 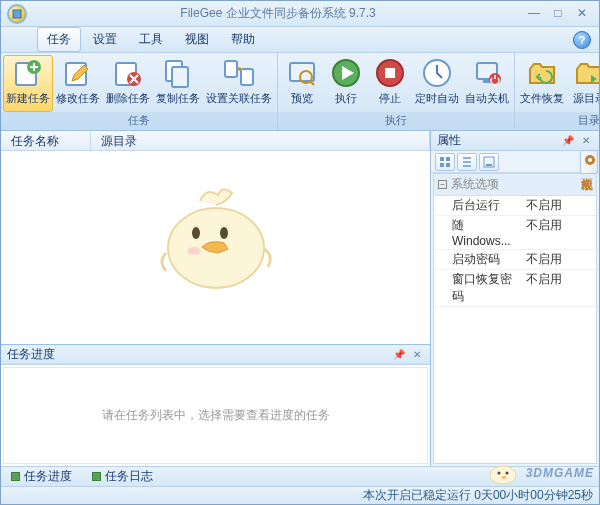 I want to click on ribbon-group-dir-label: 目录, so click(x=558, y=121).